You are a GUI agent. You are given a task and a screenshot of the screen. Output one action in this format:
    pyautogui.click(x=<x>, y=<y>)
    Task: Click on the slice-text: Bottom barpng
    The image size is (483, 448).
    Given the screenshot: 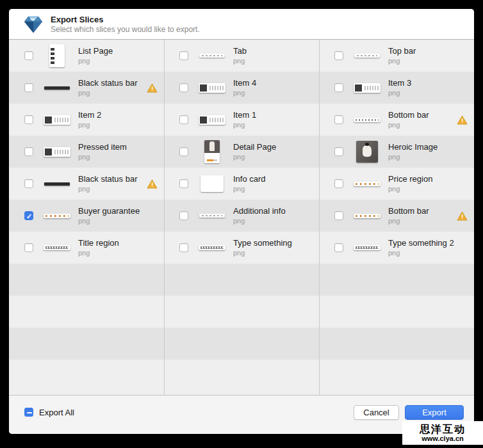 What is the action you would take?
    pyautogui.click(x=409, y=120)
    